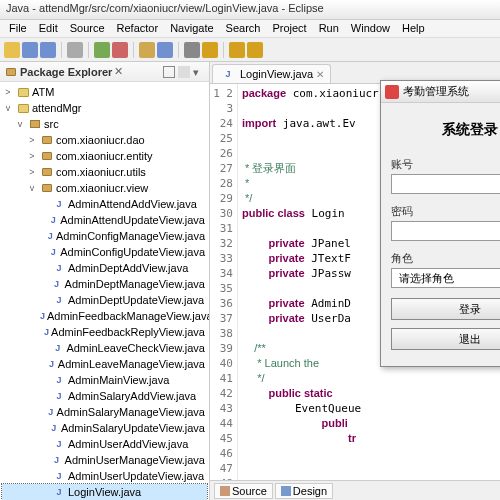 The height and width of the screenshot is (500, 500). What do you see at coordinates (446, 164) in the screenshot?
I see `account-label: 账号` at bounding box center [446, 164].